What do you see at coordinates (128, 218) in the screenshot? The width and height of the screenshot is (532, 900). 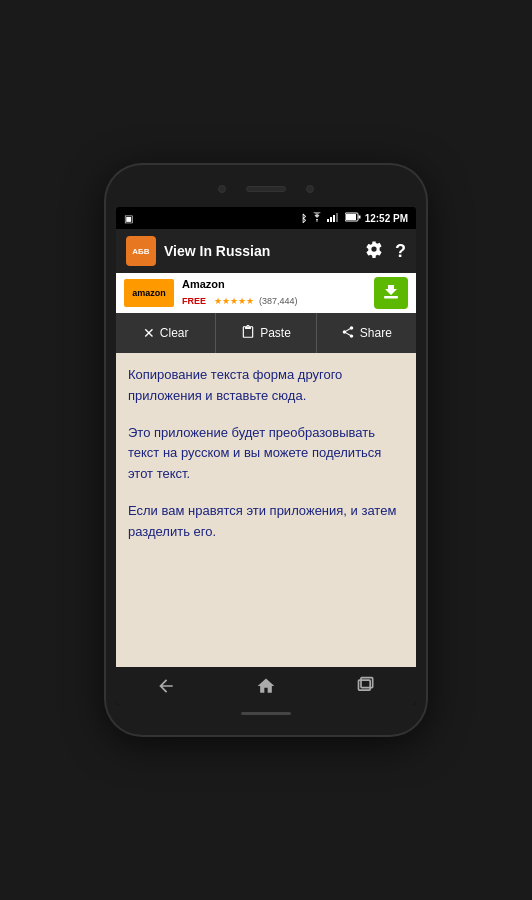 I see `notification-icon: ▣` at bounding box center [128, 218].